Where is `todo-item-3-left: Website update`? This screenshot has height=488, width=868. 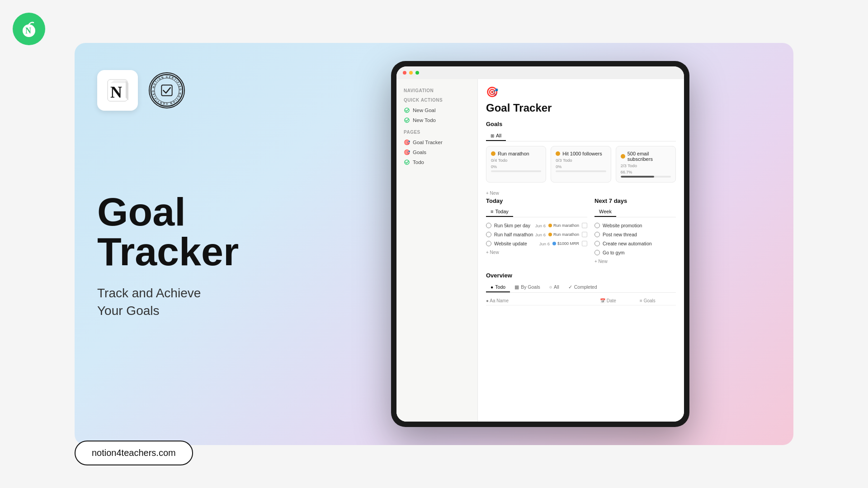
todo-item-3-left: Website update is located at coordinates (506, 244).